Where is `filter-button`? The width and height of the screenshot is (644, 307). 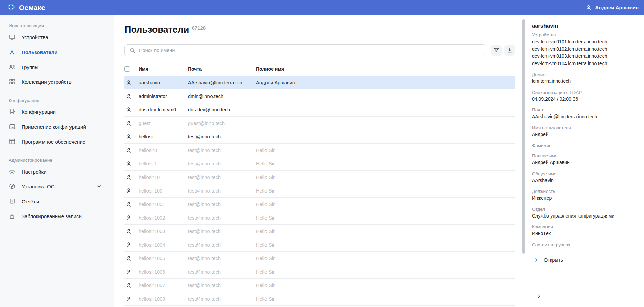 filter-button is located at coordinates (496, 50).